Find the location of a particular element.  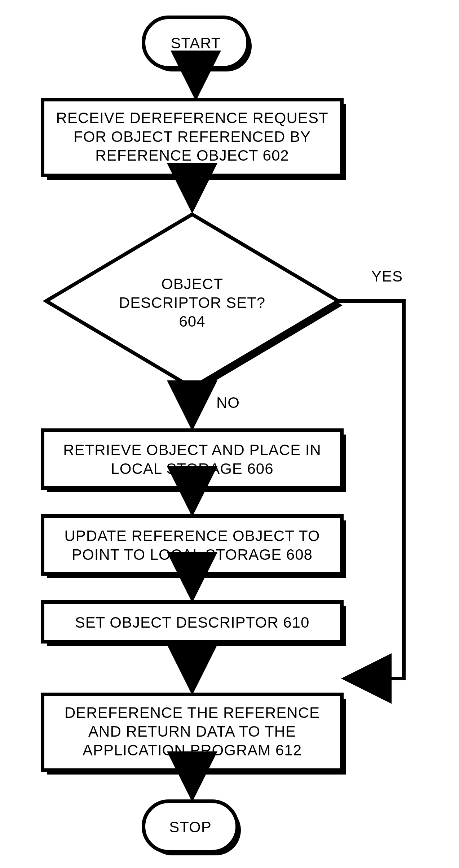

n602-line1: RECEIVE DEREFERENCE REQUEST is located at coordinates (192, 118).